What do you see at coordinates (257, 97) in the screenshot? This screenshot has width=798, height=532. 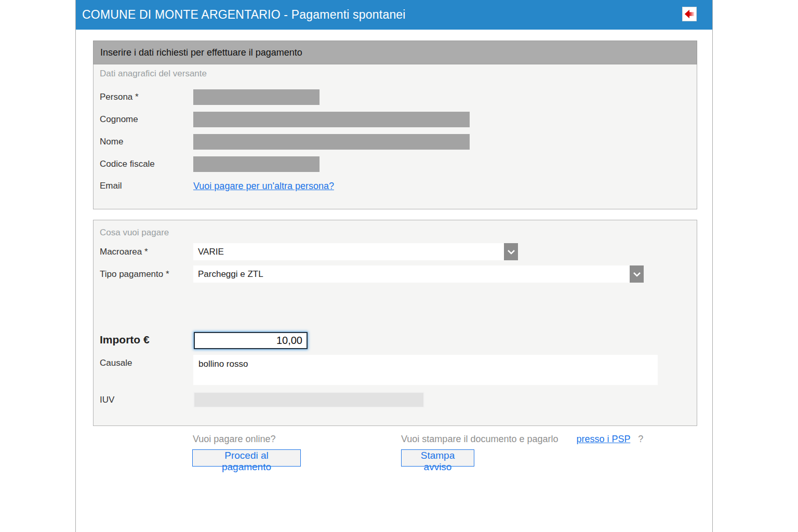 I see `persona-input` at bounding box center [257, 97].